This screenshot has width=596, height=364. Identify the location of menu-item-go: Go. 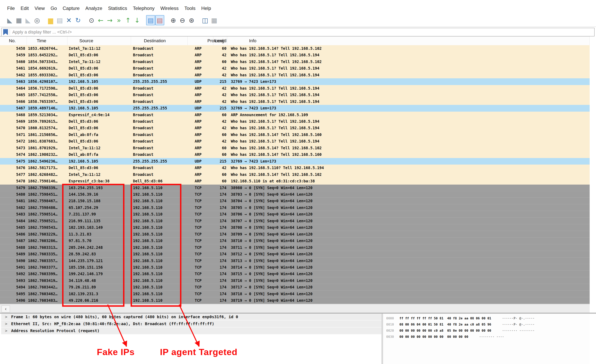
(54, 8).